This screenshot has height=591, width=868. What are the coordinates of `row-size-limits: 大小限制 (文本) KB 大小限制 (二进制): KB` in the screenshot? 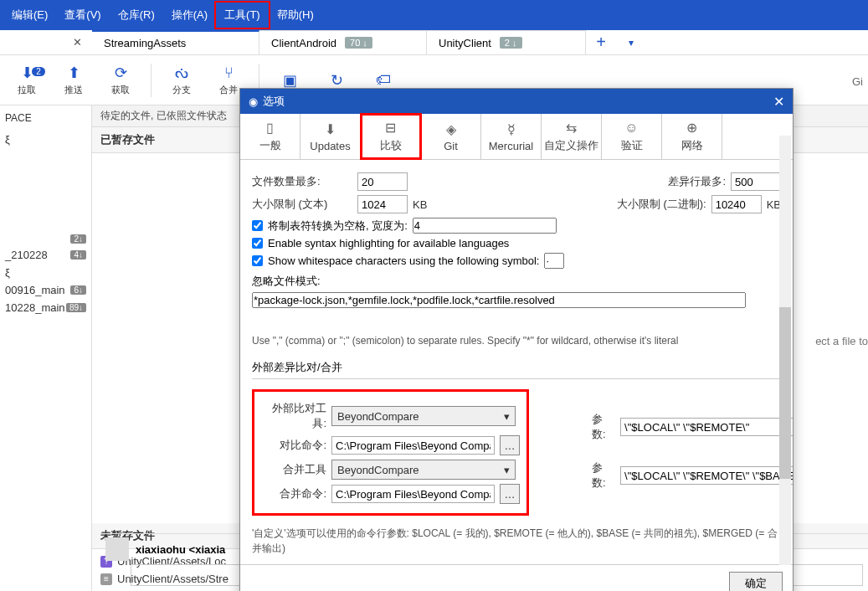 It's located at (516, 204).